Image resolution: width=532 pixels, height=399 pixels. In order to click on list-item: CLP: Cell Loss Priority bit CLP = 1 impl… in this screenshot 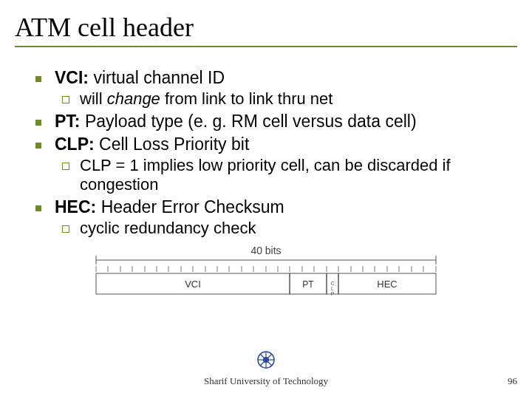, I will do `click(274, 164)`.